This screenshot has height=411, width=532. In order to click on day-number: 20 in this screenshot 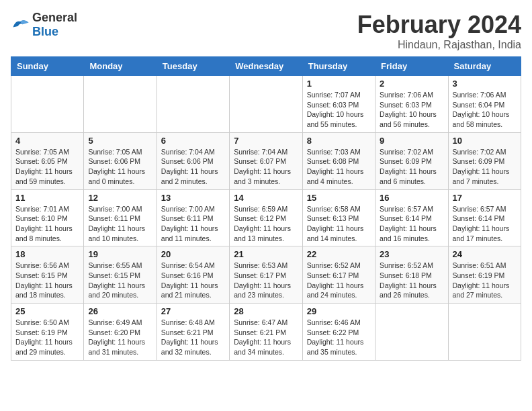, I will do `click(193, 254)`.